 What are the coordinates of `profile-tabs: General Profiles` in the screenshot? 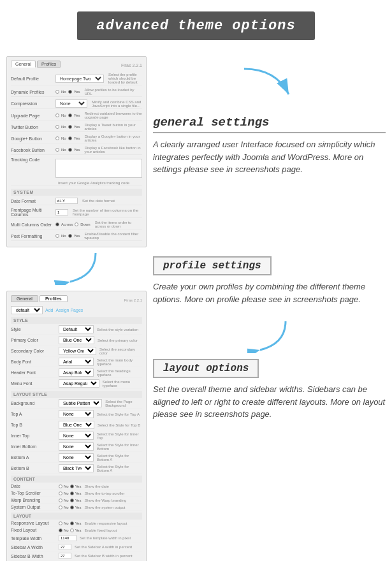 It's located at (40, 298).